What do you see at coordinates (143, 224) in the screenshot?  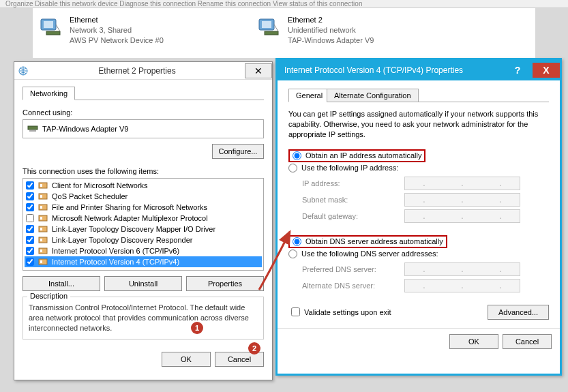 I see `items-list: Client for Microsoft NetworksQoS Packet …` at bounding box center [143, 224].